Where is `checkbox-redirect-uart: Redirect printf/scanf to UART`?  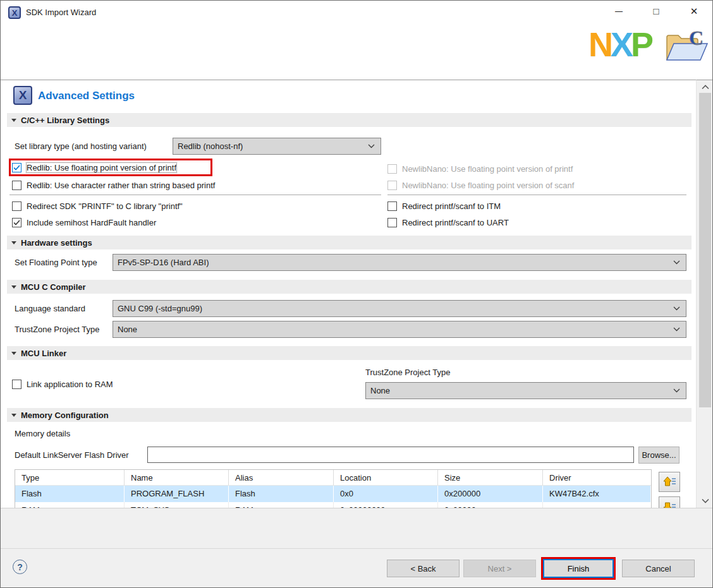
checkbox-redirect-uart: Redirect printf/scanf to UART is located at coordinates (448, 222).